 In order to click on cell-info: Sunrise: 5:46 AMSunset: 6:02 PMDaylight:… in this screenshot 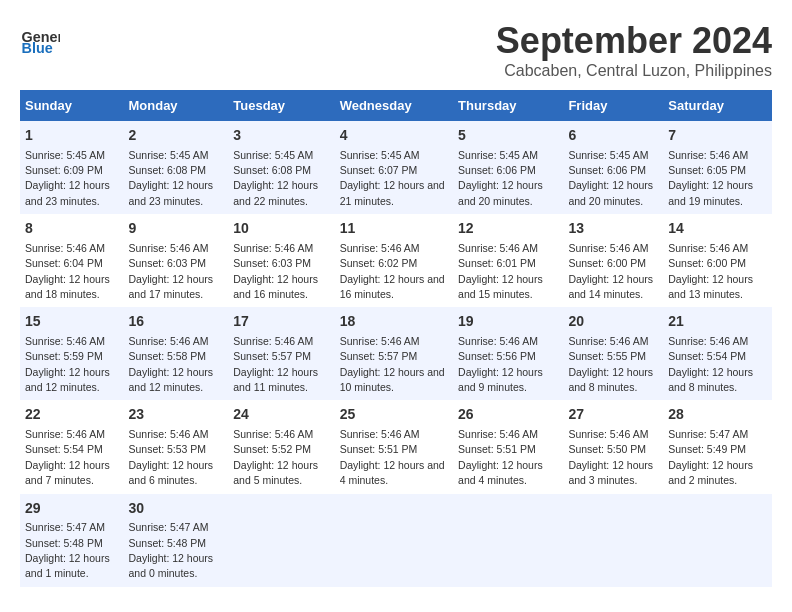, I will do `click(392, 271)`.